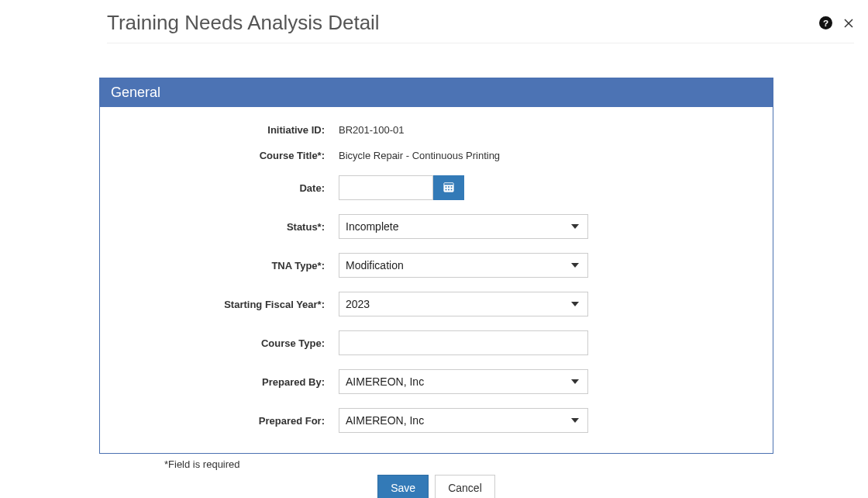  What do you see at coordinates (480, 43) in the screenshot?
I see `header-divider` at bounding box center [480, 43].